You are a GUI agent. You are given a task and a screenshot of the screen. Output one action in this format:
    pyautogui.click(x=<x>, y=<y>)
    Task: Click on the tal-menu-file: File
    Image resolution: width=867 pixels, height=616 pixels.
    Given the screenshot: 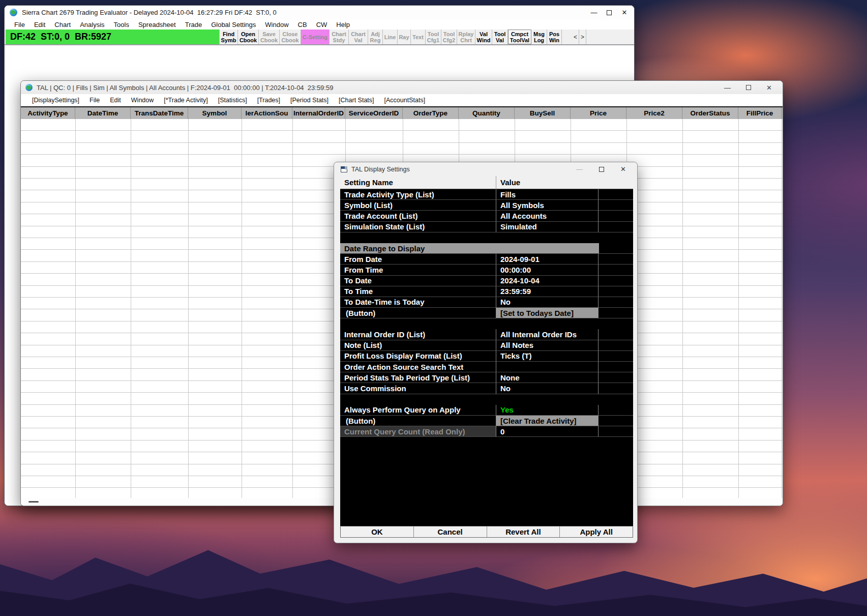 What is the action you would take?
    pyautogui.click(x=95, y=100)
    